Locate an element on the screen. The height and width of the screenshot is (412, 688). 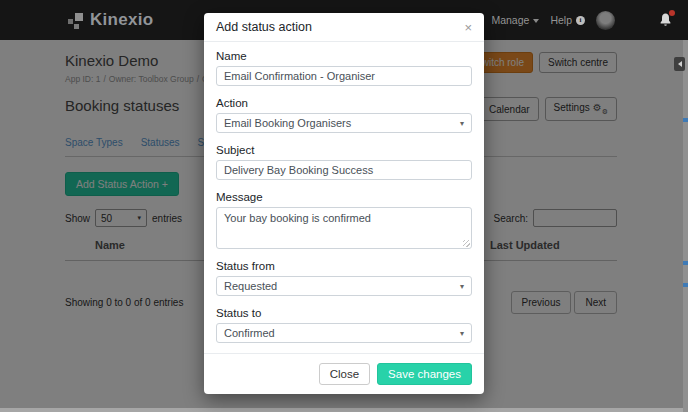
chevron-left-icon is located at coordinates (680, 64).